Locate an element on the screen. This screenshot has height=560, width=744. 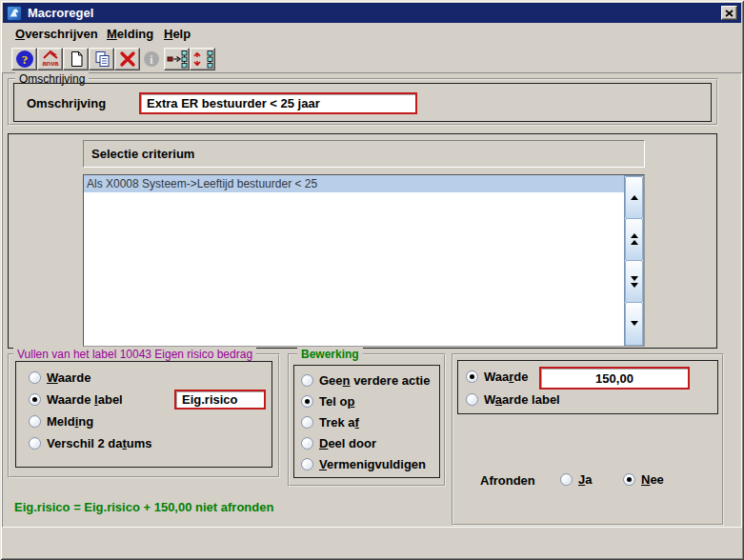
scroll-up-button is located at coordinates (634, 198).